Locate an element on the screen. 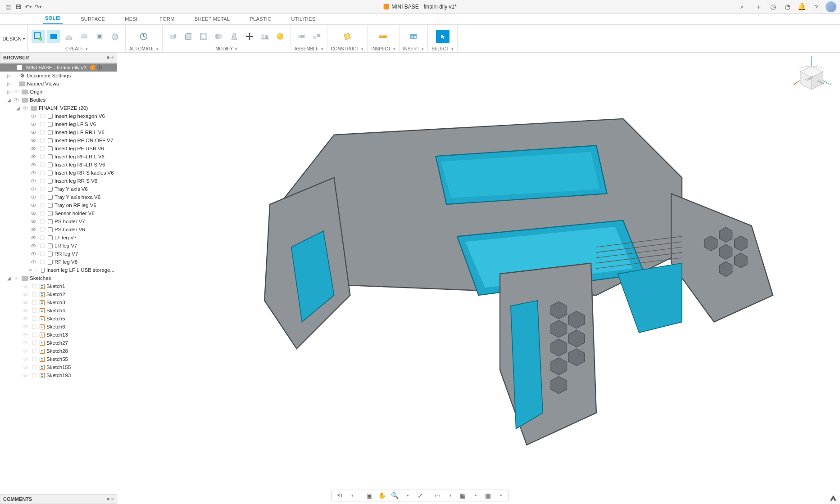  fillet-icon is located at coordinates (188, 36).